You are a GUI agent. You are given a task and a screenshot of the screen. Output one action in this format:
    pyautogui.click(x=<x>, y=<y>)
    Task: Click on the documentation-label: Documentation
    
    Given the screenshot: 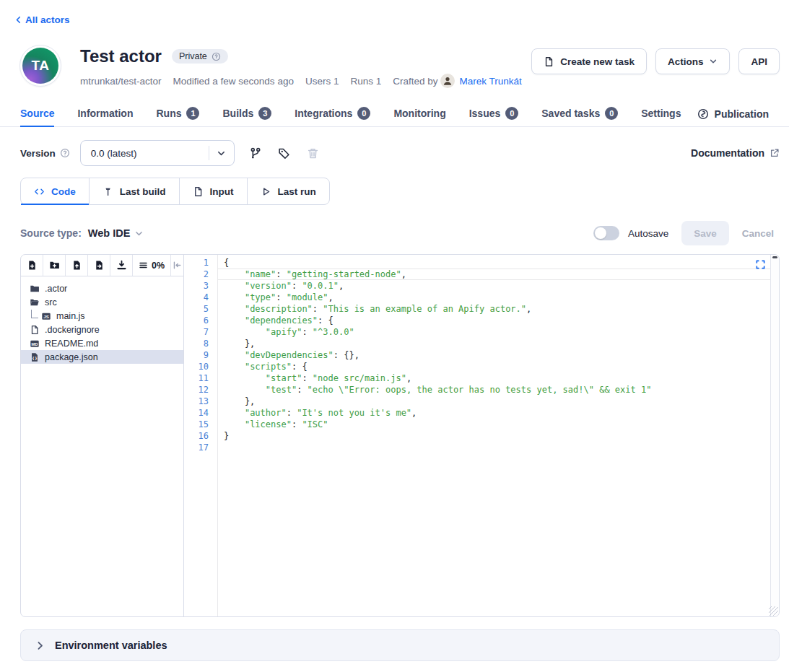 What is the action you would take?
    pyautogui.click(x=728, y=153)
    